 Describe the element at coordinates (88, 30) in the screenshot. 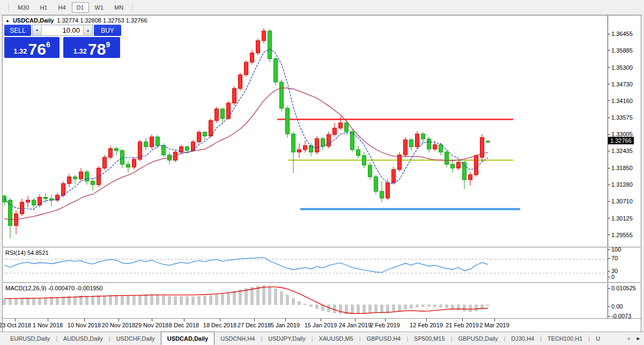

I see `volume-increase-icon: ▲` at that location.